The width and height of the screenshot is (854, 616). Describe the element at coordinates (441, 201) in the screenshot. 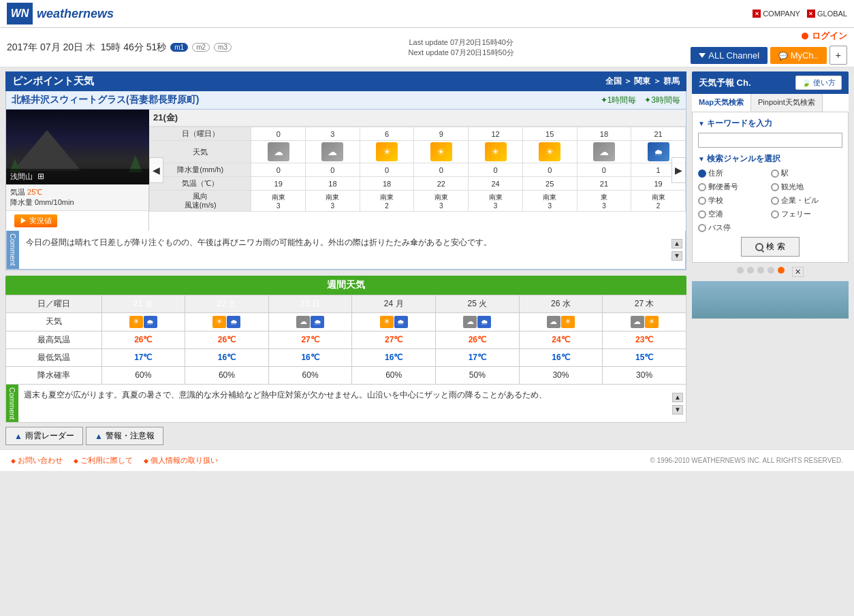

I see `wind-9: 南東3` at that location.